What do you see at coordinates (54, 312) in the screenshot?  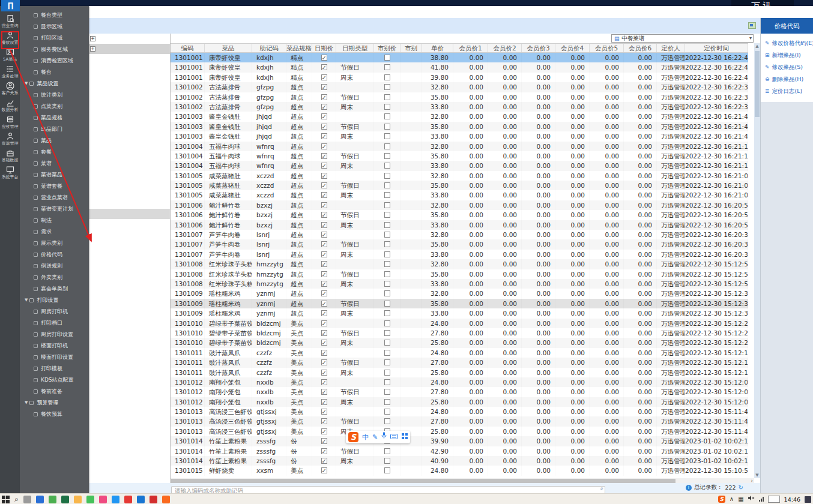 I see `menu-item-kitchen-printer: 厨房打印机` at bounding box center [54, 312].